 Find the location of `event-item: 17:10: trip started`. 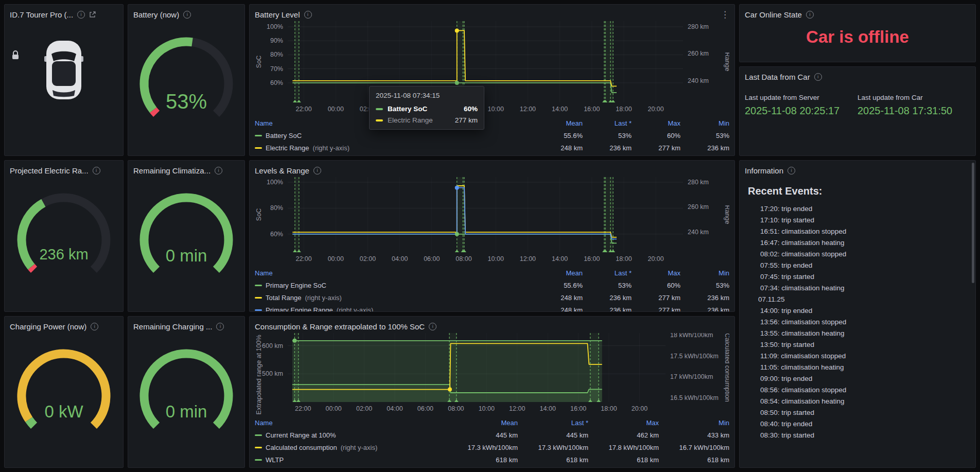

event-item: 17:10: trip started is located at coordinates (857, 220).